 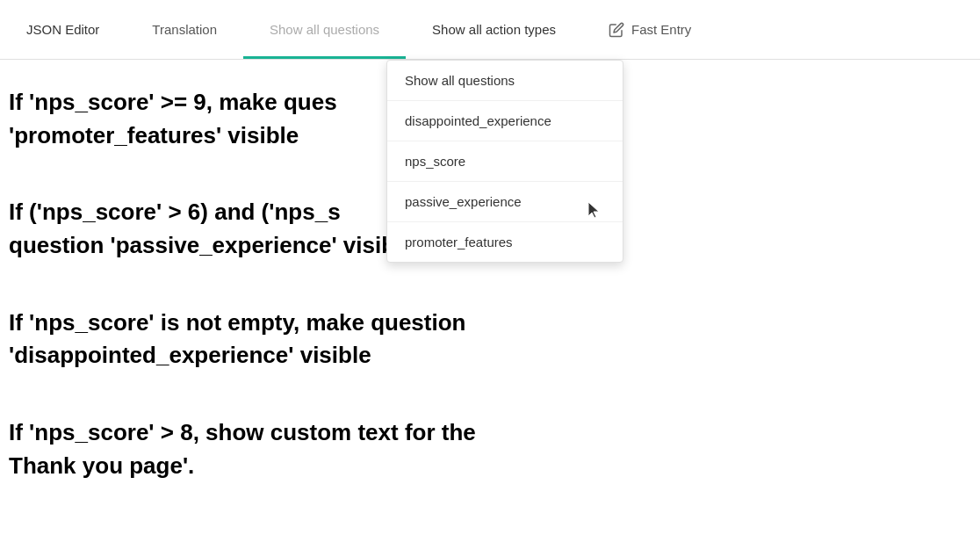 I want to click on nav-show-all-action-types: Show all action types, so click(x=494, y=30).